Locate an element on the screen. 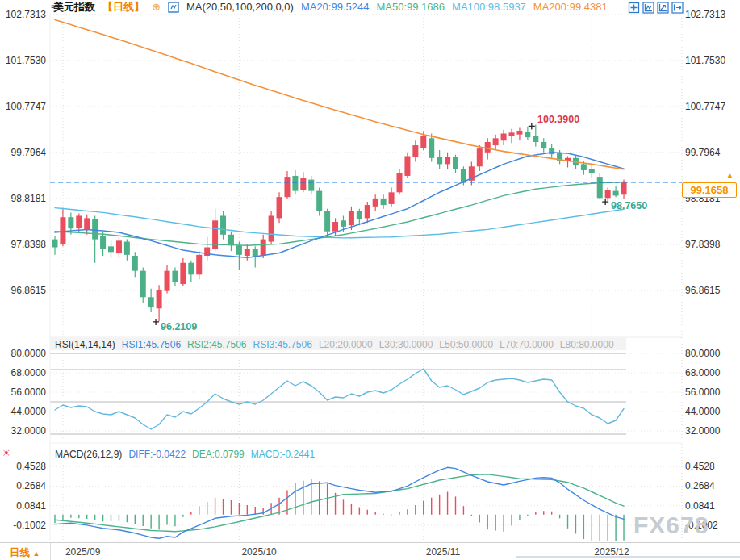 This screenshot has height=560, width=740. ma-settings-label: MA(20,50,100,200,0,0) is located at coordinates (240, 6).